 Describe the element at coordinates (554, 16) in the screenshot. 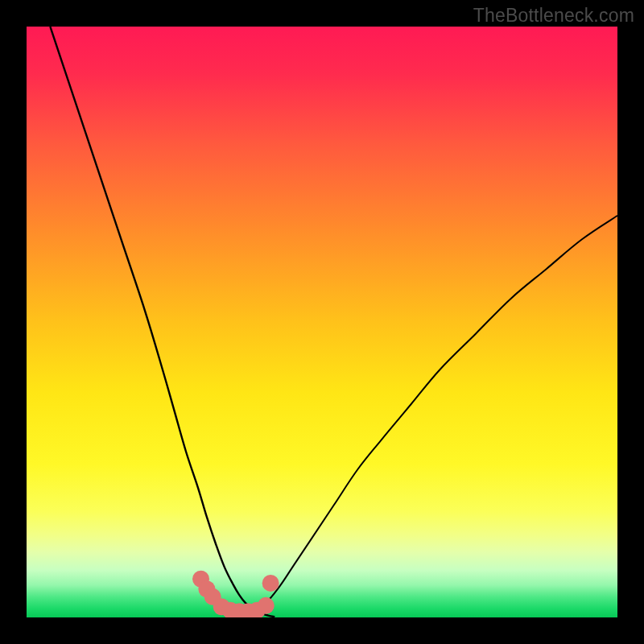

I see `watermark-text: TheBottleneck.com` at that location.